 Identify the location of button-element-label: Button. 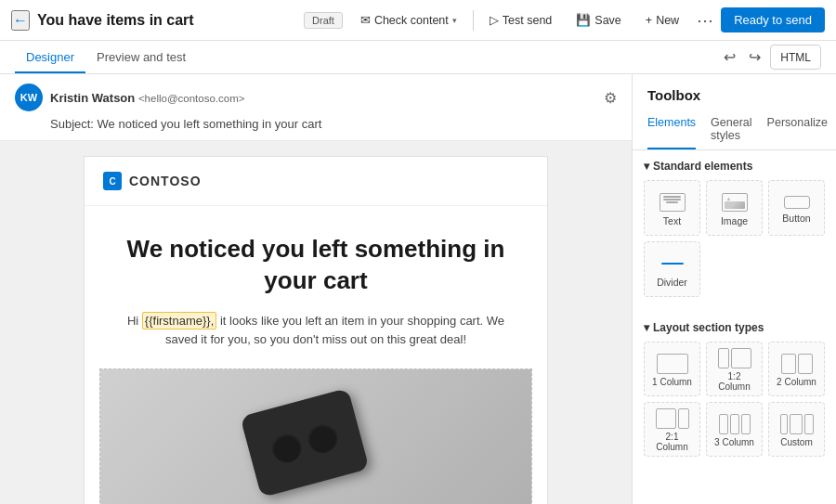
(796, 218).